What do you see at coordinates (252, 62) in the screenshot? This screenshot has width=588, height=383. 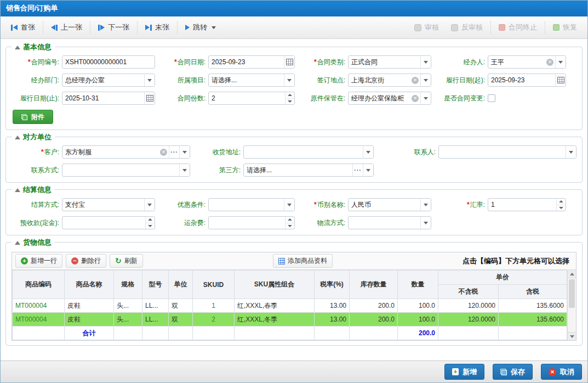 I see `contract-date-input: 2025-09-23` at bounding box center [252, 62].